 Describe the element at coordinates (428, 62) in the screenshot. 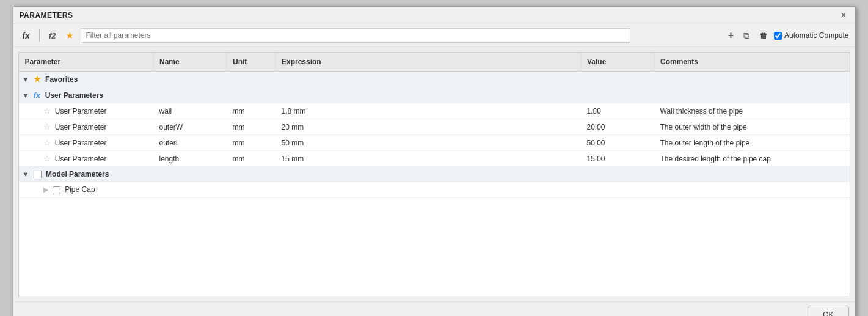

I see `col-header-expression: Expression` at that location.